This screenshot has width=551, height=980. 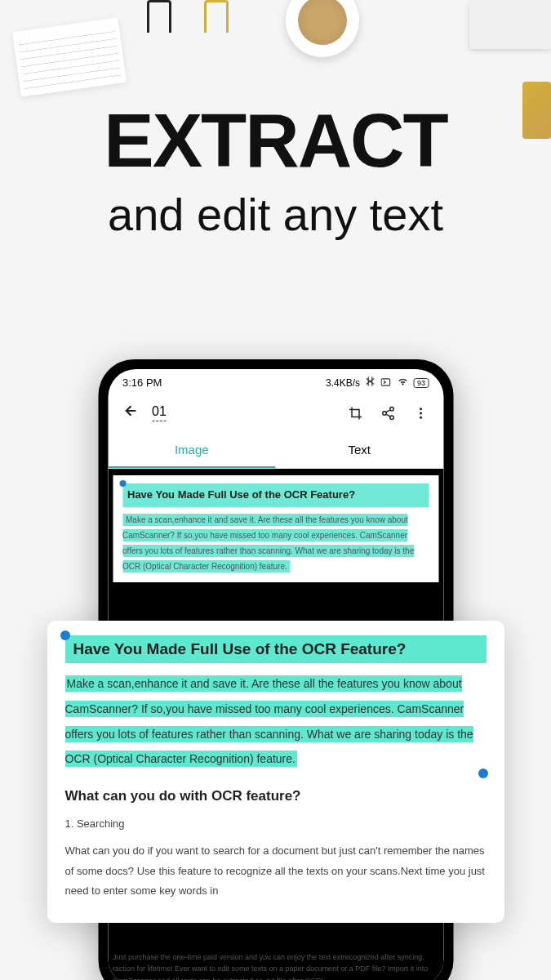 What do you see at coordinates (510, 24) in the screenshot?
I see `keyboard-decoration` at bounding box center [510, 24].